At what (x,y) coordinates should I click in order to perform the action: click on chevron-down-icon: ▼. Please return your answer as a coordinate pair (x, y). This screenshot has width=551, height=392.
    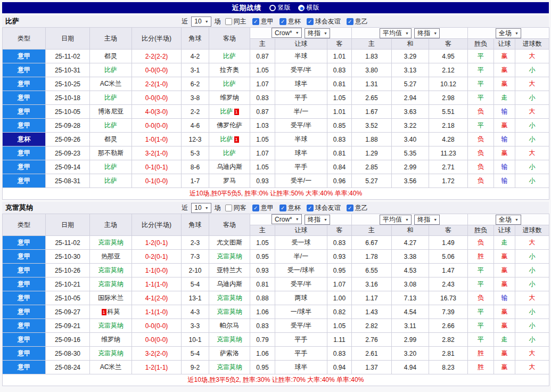
    Looking at the image, I should click on (326, 33).